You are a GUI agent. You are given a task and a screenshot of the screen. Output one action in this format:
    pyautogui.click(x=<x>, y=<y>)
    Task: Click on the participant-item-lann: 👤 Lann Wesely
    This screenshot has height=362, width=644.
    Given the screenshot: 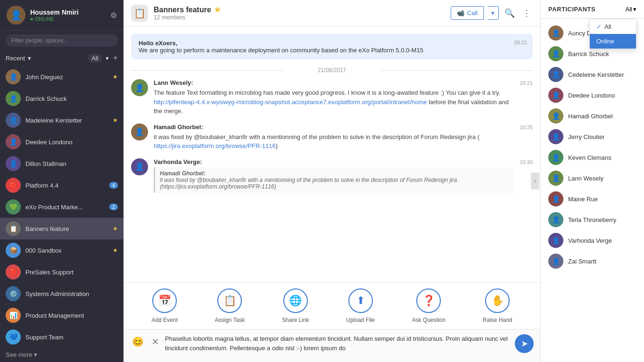 What is the action you would take?
    pyautogui.click(x=592, y=178)
    